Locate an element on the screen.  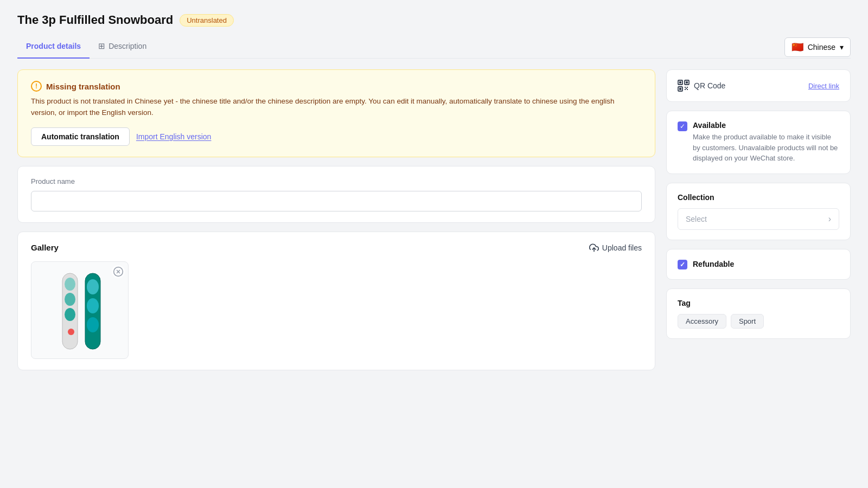
available-title: Available is located at coordinates (766, 125).